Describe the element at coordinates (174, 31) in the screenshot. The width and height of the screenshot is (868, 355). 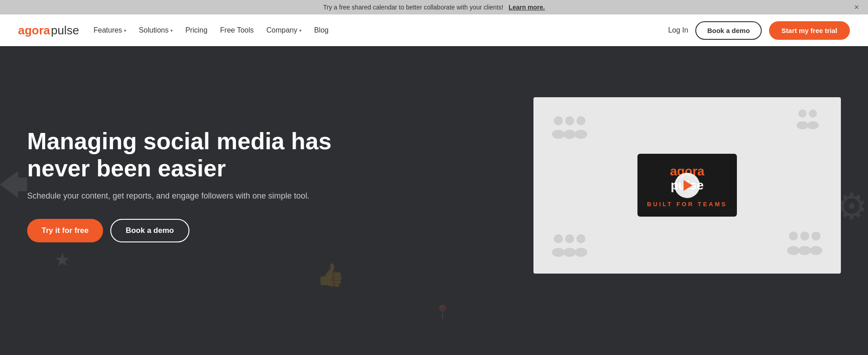
I see `nav-left: agorapulse Features ▾ Solutions ▾ Pricin…` at that location.